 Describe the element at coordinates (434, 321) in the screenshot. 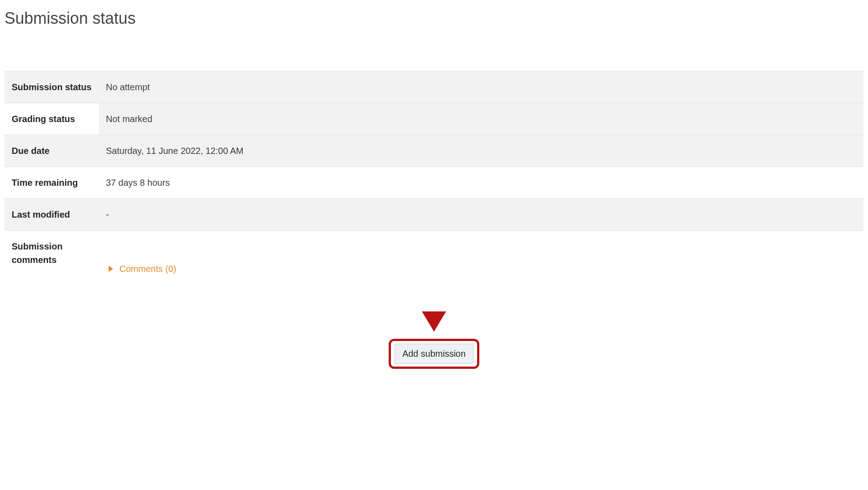

I see `down-arrow-icon` at that location.